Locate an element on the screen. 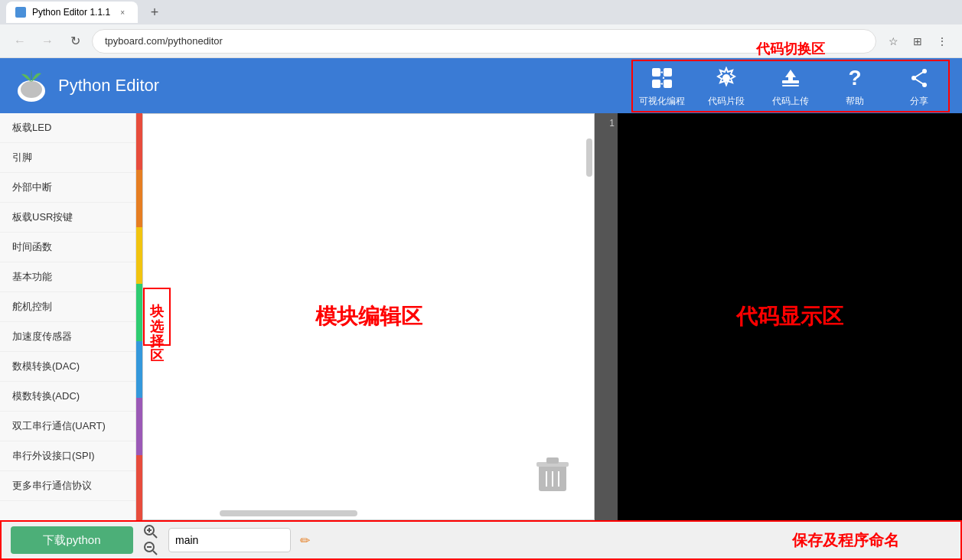  filename-input is located at coordinates (230, 540).